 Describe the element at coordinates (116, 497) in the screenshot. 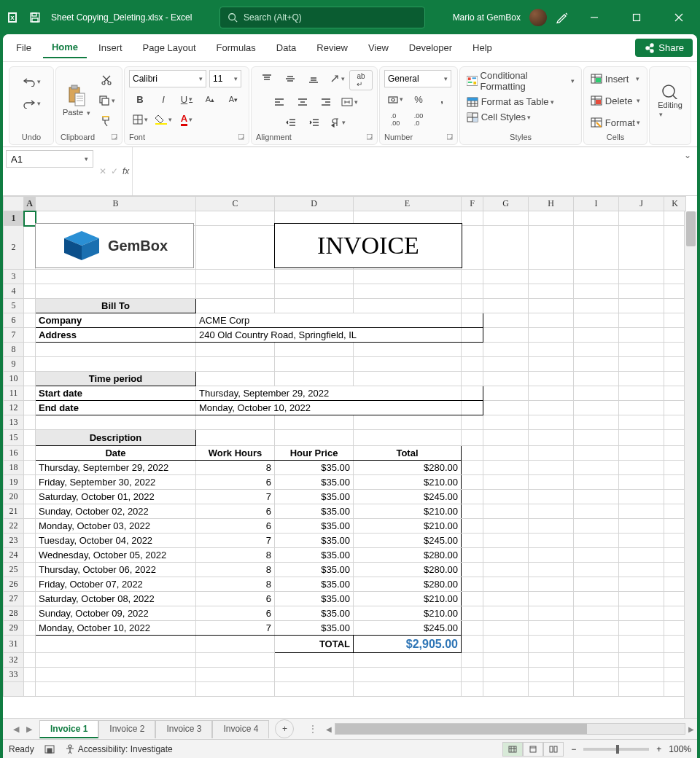

I see `cell: Saturday, October 01, 2022` at that location.